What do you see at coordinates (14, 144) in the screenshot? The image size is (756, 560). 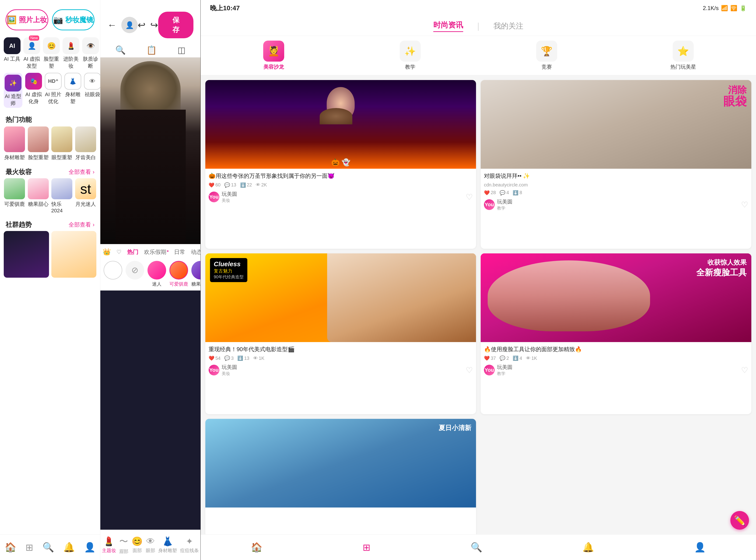 I see `hot-body-item: 身材雕塑` at bounding box center [14, 144].